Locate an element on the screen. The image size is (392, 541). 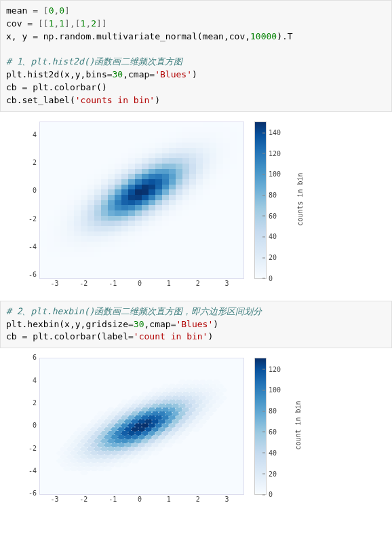
plot-area is located at coordinates (142, 426).